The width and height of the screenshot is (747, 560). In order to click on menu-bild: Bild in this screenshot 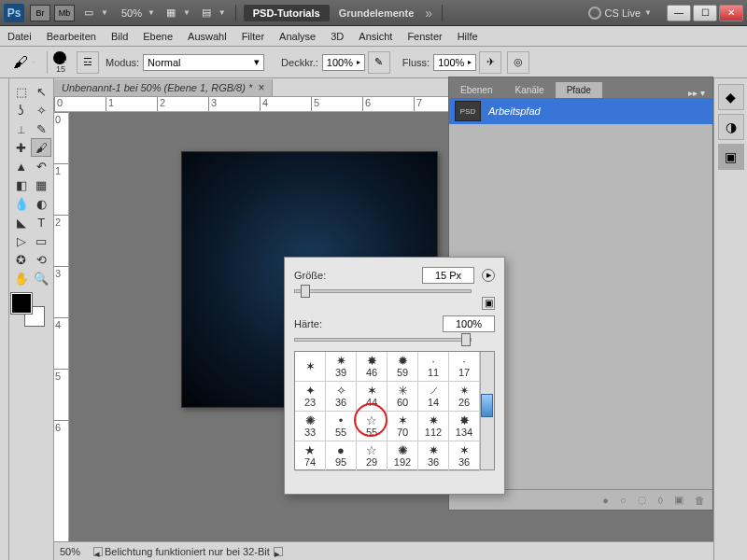, I will do `click(120, 36)`.